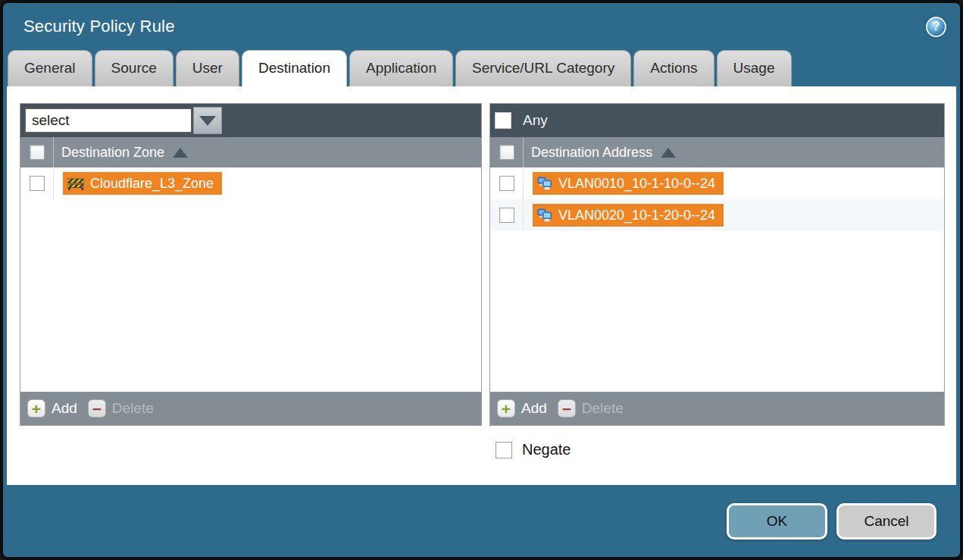 The width and height of the screenshot is (963, 560). I want to click on any-label: Any, so click(535, 120).